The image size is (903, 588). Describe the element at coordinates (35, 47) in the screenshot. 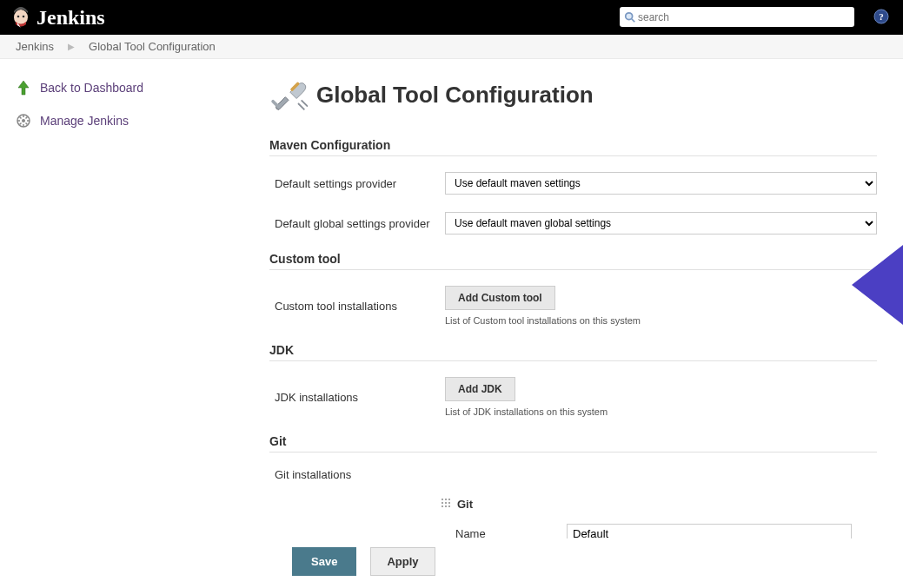

I see `breadcrumb-root: Jenkins` at that location.